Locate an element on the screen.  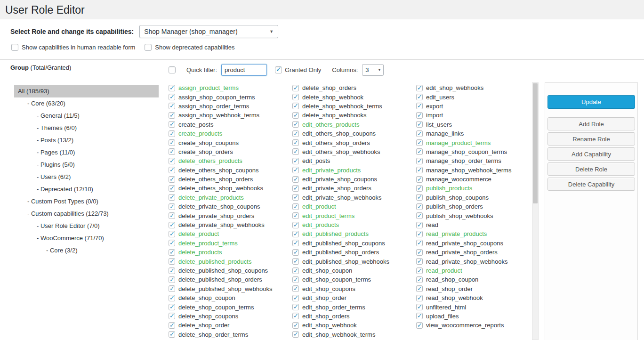
capability-label: edit_shop_webhooks is located at coordinates (455, 88).